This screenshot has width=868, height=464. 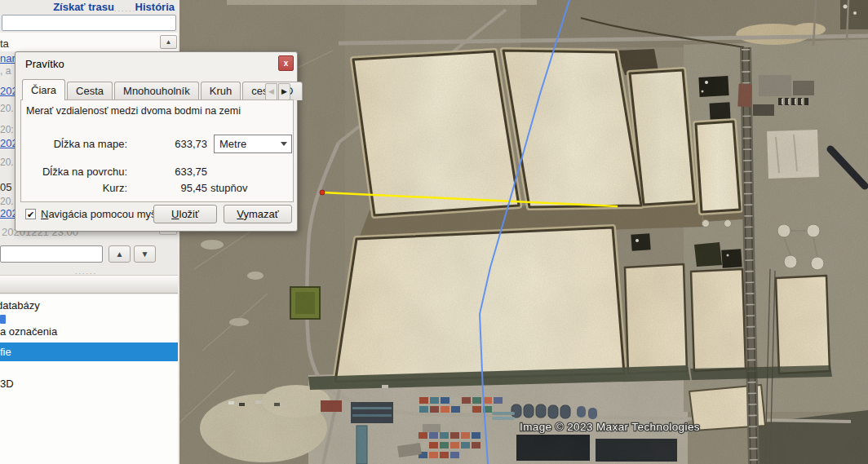 What do you see at coordinates (8, 59) in the screenshot?
I see `result-link-fragment: nar` at bounding box center [8, 59].